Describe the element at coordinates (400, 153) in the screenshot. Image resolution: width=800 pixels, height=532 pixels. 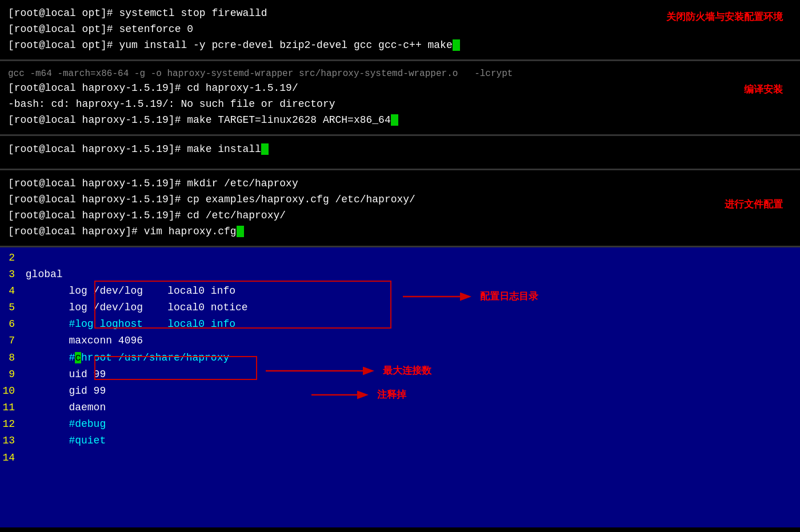
I see `section-make-install: [root@local haproxy-1.5.19]# make instal…` at that location.